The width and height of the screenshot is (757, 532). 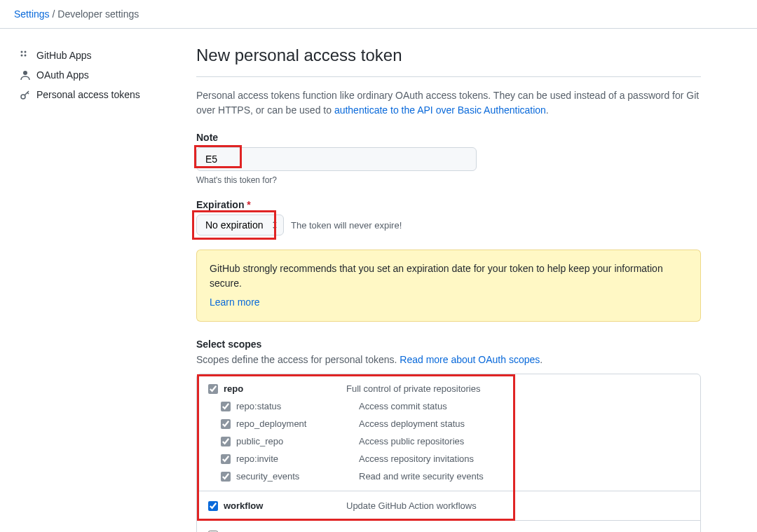 I want to click on breadcrumb-sep: /, so click(x=54, y=14).